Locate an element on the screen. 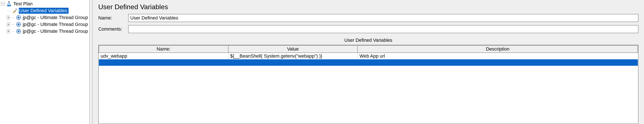 The width and height of the screenshot is (644, 124). name-label: Name: is located at coordinates (113, 18).